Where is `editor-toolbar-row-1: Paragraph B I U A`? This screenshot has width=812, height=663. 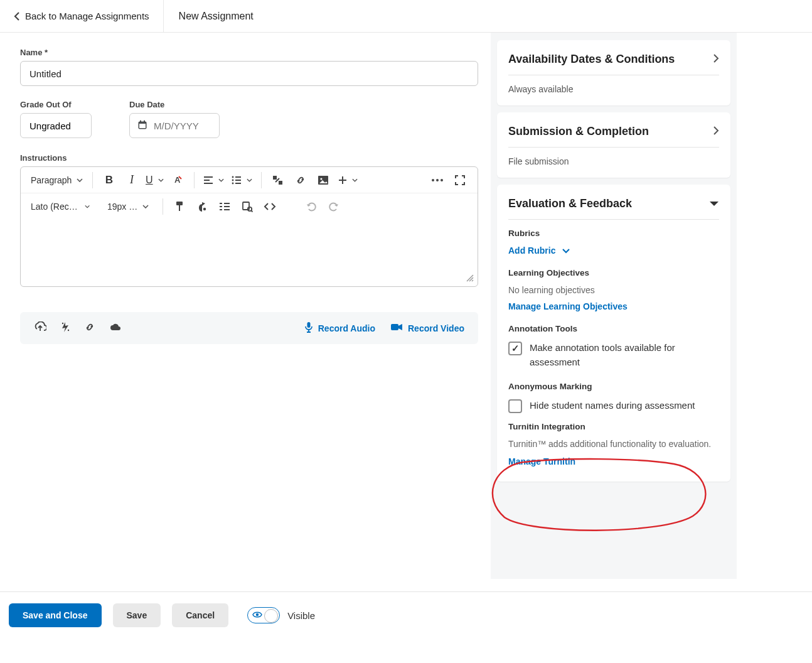 editor-toolbar-row-1: Paragraph B I U A is located at coordinates (249, 180).